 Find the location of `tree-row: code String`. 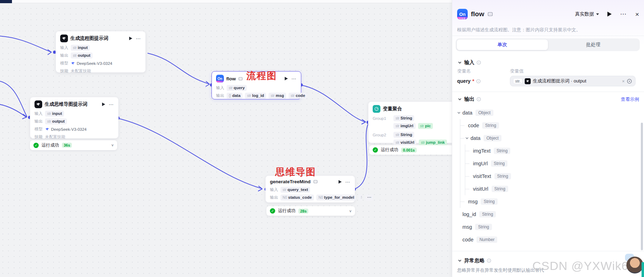

tree-row: code String is located at coordinates (550, 125).